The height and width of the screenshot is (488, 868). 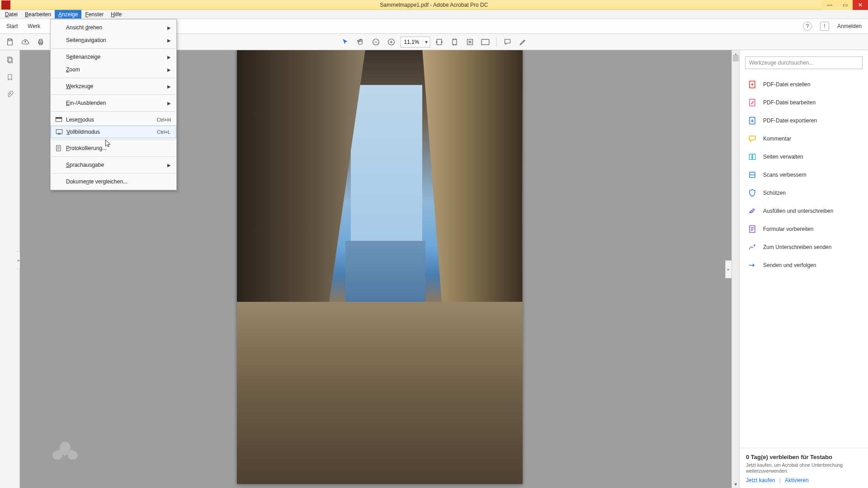 I want to click on tool-form: Formular vorbereiten, so click(x=804, y=229).